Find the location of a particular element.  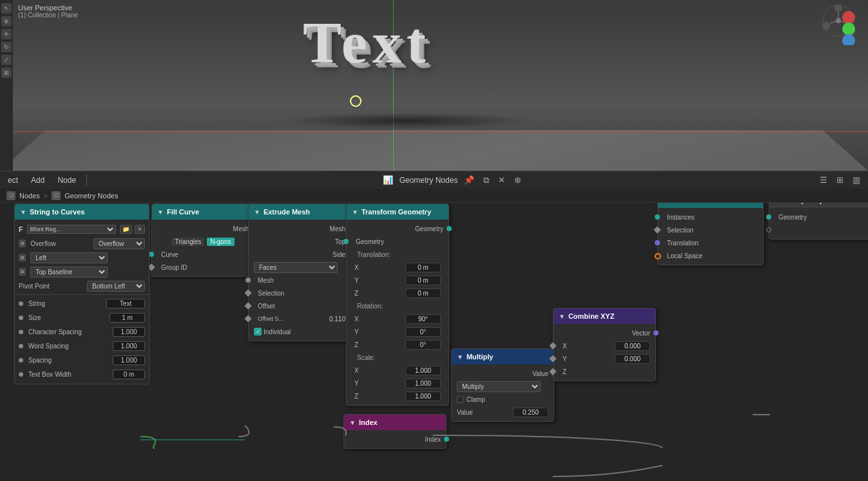

scale-y-input is located at coordinates (423, 384).